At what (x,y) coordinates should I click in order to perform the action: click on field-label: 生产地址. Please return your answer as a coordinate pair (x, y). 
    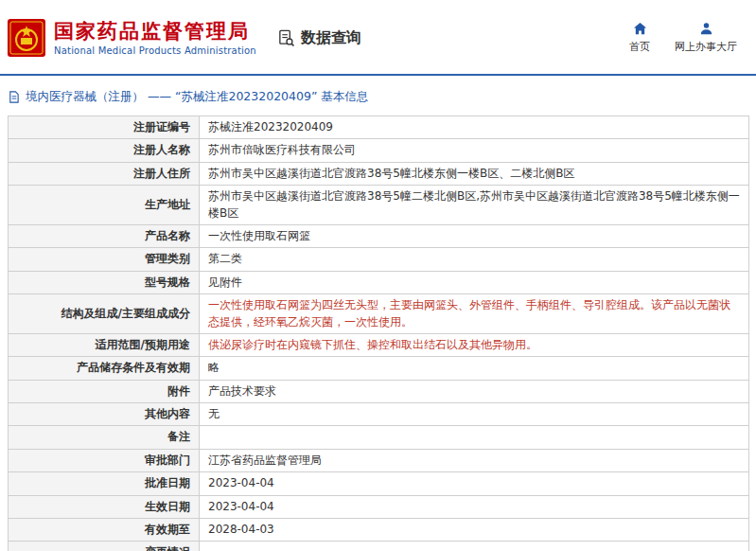
    Looking at the image, I should click on (104, 205).